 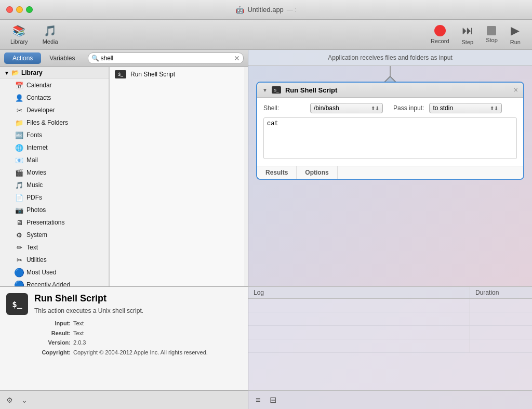 I want to click on library-icon: 📚, so click(x=19, y=31).